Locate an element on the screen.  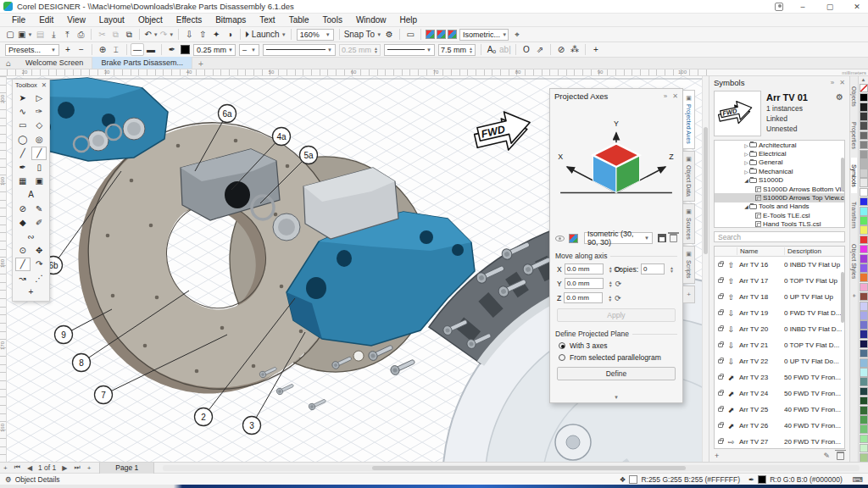
char-options-icon: Aₒ is located at coordinates (492, 49).